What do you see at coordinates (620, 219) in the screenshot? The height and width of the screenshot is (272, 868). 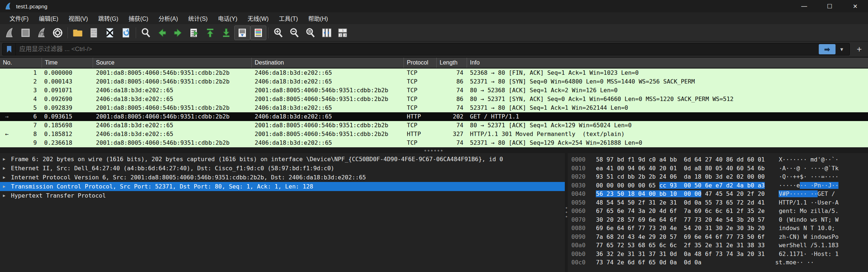 I see `hex-byte: 28` at bounding box center [620, 219].